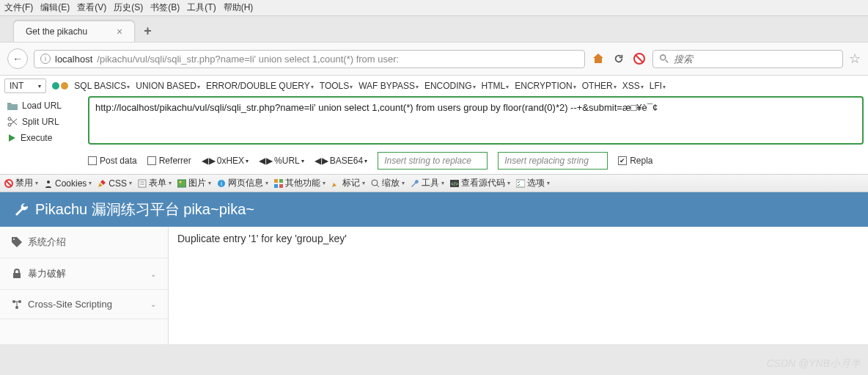  What do you see at coordinates (598, 59) in the screenshot?
I see `home-icon` at bounding box center [598, 59].